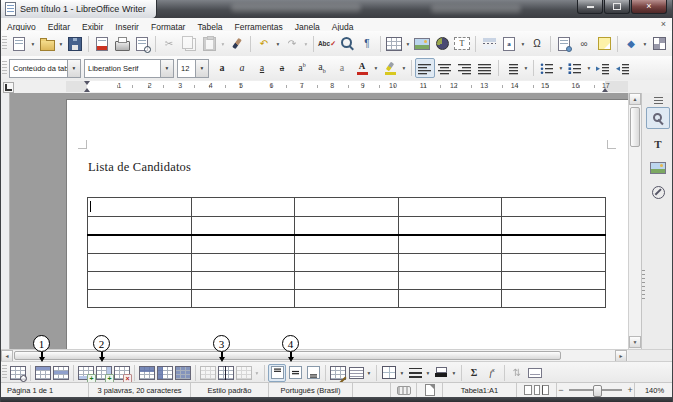 Image resolution: width=673 pixels, height=402 pixels. Describe the element at coordinates (547, 68) in the screenshot. I see `bullet-list-icon` at that location.